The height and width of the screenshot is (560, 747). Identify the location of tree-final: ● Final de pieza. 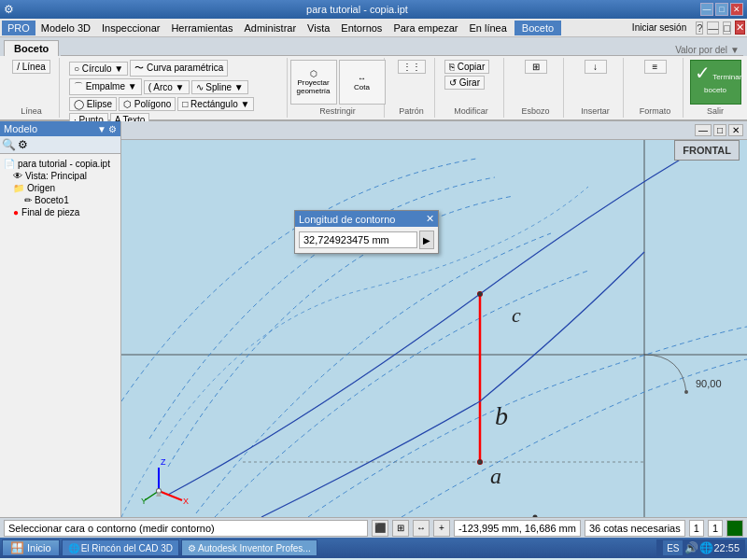
(60, 213).